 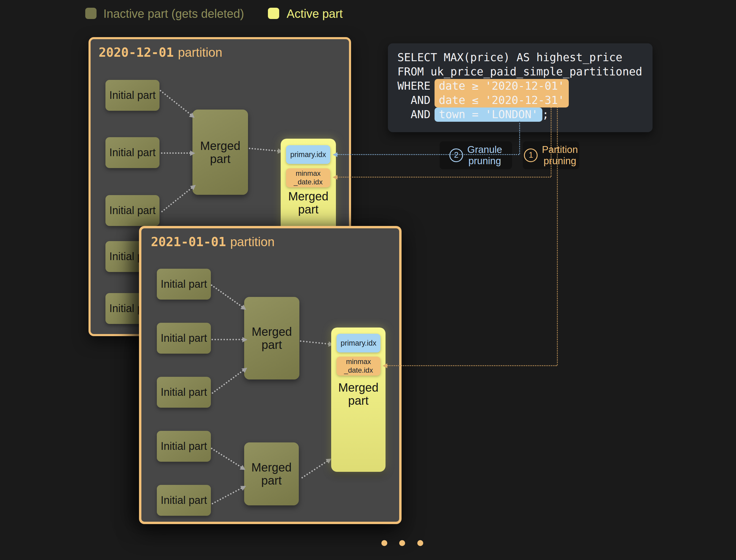 What do you see at coordinates (546, 115) in the screenshot?
I see `sql-terminator: ;` at bounding box center [546, 115].